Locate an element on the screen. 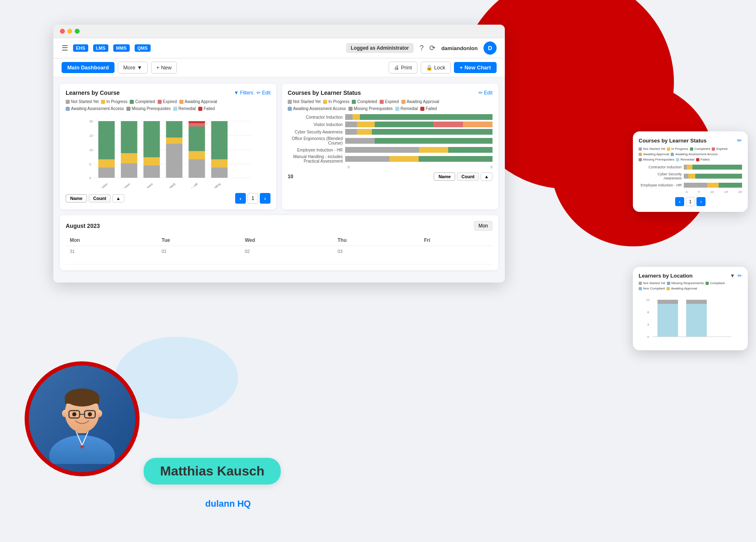 Image resolution: width=756 pixels, height=542 pixels. courses-by-learner-header: Courses by Learner Status ✏ Edit is located at coordinates (390, 93).